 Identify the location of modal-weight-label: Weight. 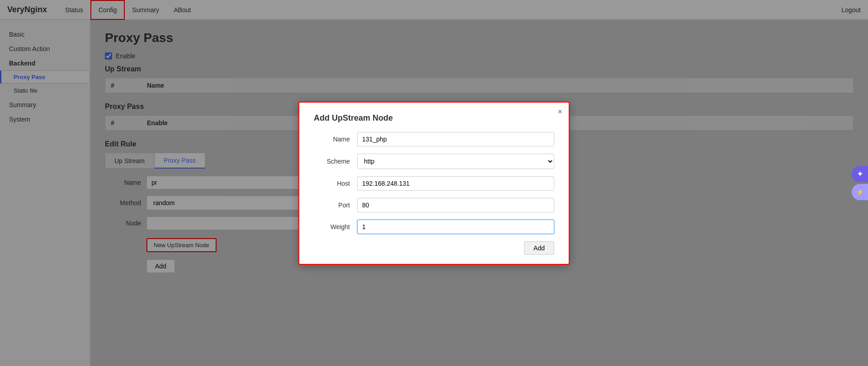
(332, 227).